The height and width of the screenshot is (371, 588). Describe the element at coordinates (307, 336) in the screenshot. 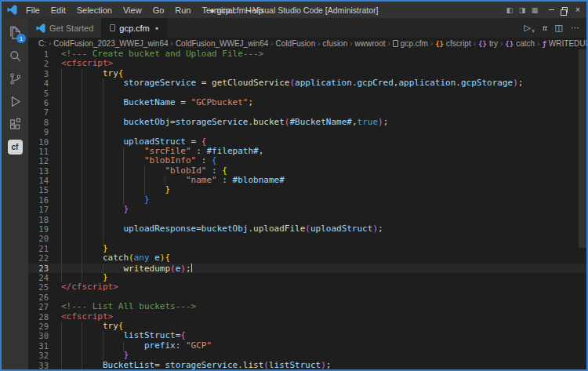

I see `code-line-30: 30listStruct={` at that location.